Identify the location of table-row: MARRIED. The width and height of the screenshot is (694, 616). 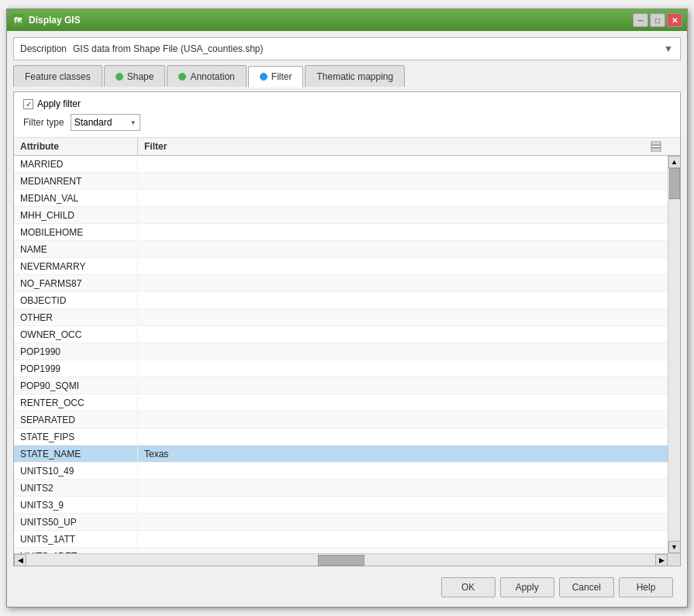
(341, 164).